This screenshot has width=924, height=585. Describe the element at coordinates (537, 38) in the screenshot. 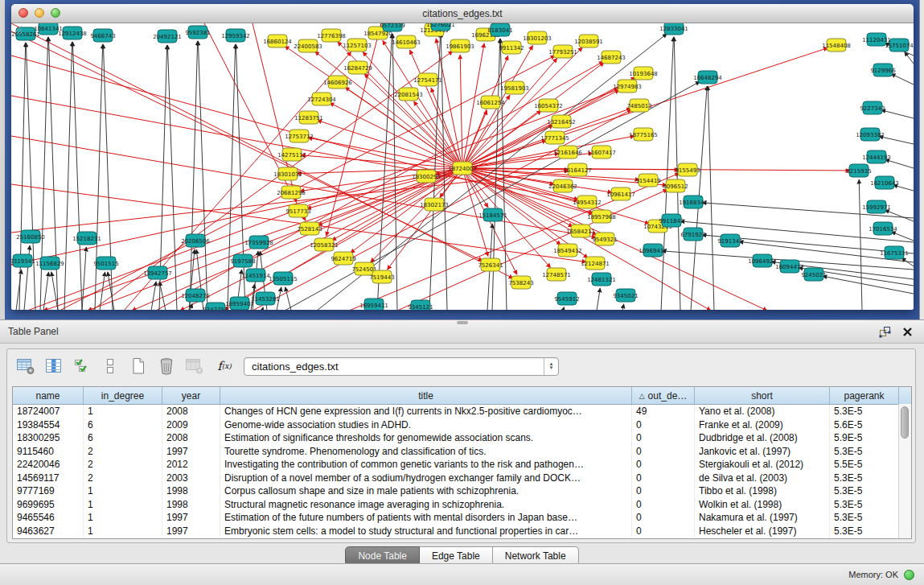

I see `graph-node: 18301203` at that location.